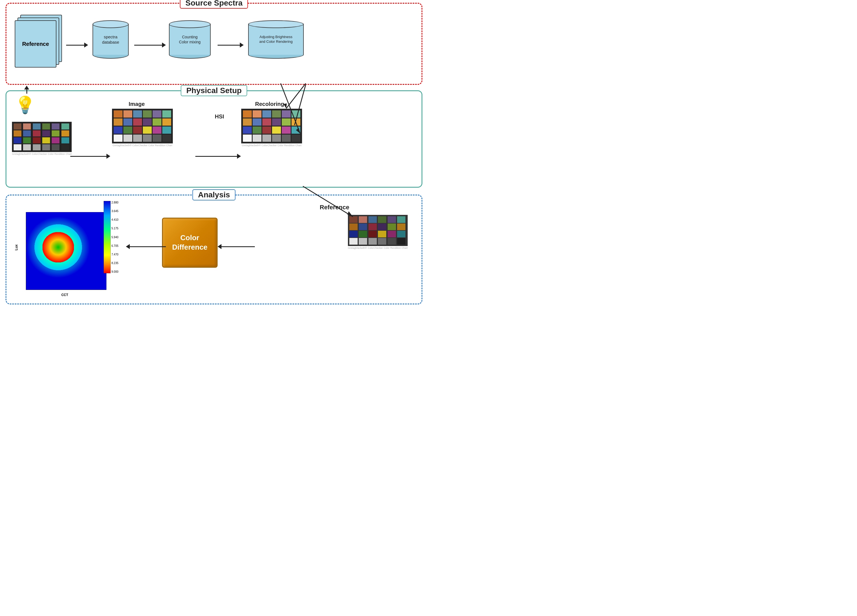 This screenshot has width=857, height=616. Describe the element at coordinates (276, 39) in the screenshot. I see `adjusting-cylinder: Adjusting Brightness and Color Rendering` at that location.